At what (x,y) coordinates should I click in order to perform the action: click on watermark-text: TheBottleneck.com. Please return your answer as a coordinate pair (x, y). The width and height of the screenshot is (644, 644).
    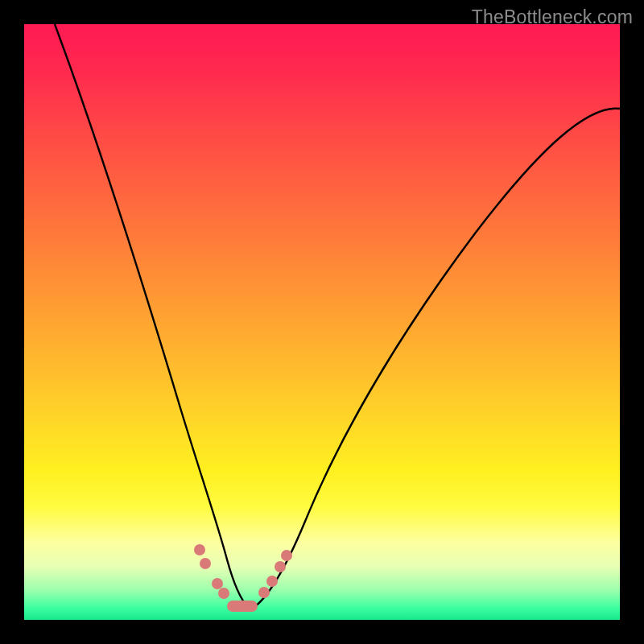
    Looking at the image, I should click on (552, 18).